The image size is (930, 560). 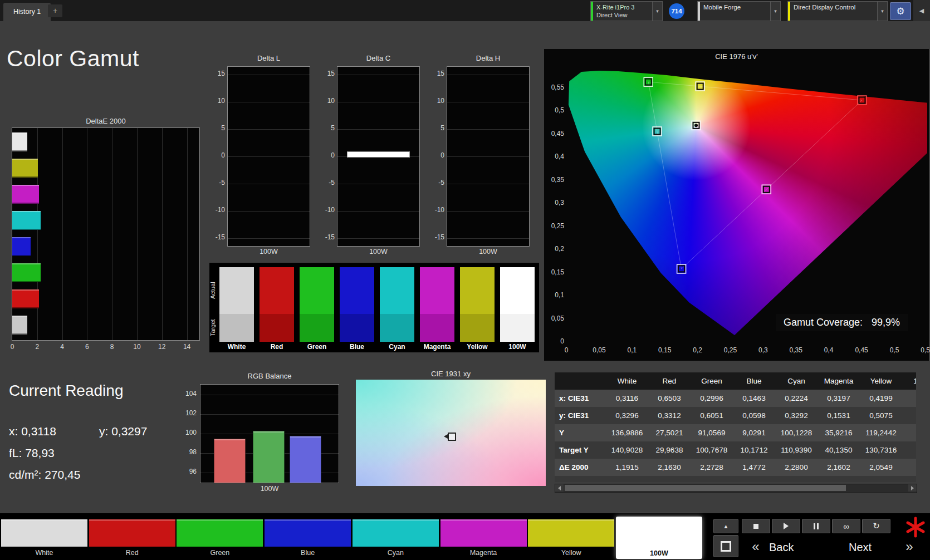 I want to click on refresh-icon: ↻, so click(x=877, y=526).